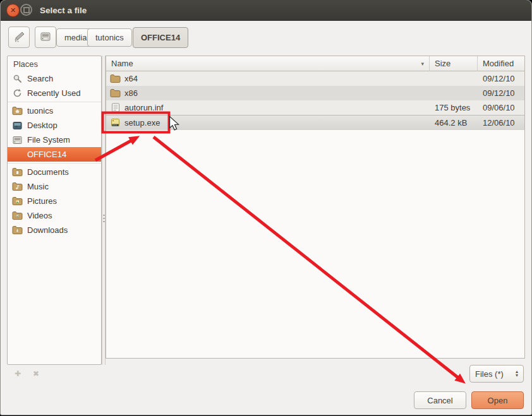 This screenshot has width=532, height=416. What do you see at coordinates (115, 108) in the screenshot?
I see `text-file-icon` at bounding box center [115, 108].